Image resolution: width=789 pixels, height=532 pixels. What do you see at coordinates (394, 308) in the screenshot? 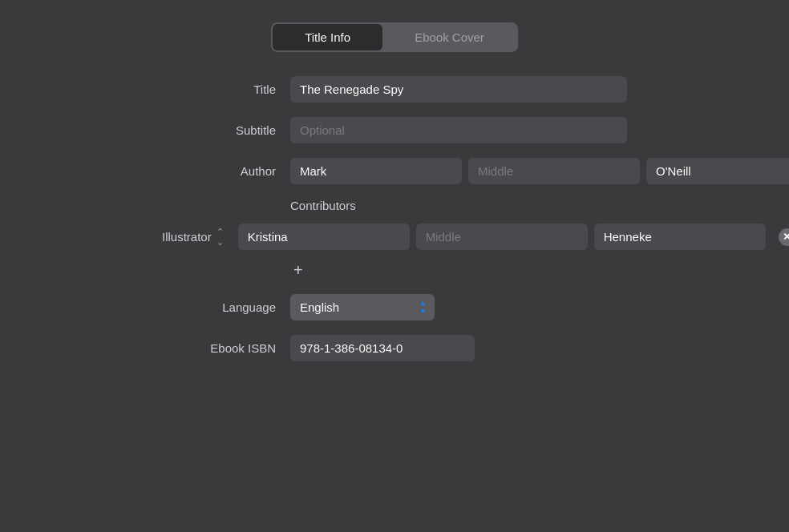
I see `language-row: Language English French German Spanish I…` at bounding box center [394, 308].